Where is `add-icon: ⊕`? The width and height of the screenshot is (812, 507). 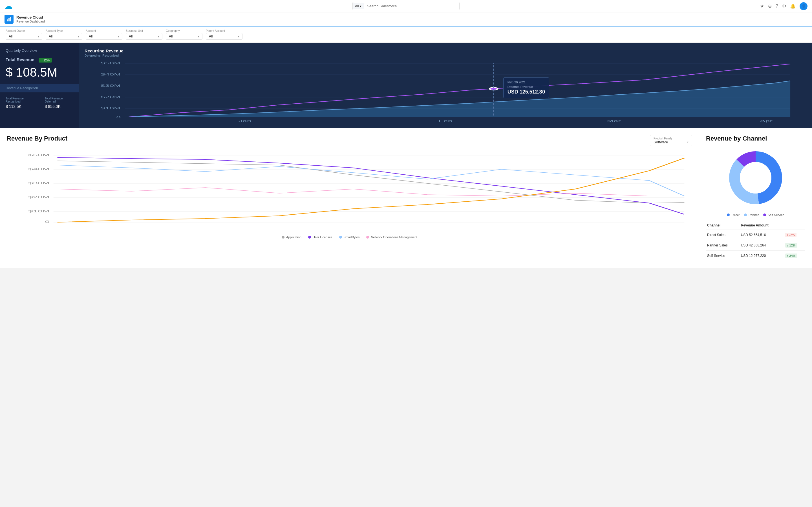
add-icon: ⊕ is located at coordinates (770, 6).